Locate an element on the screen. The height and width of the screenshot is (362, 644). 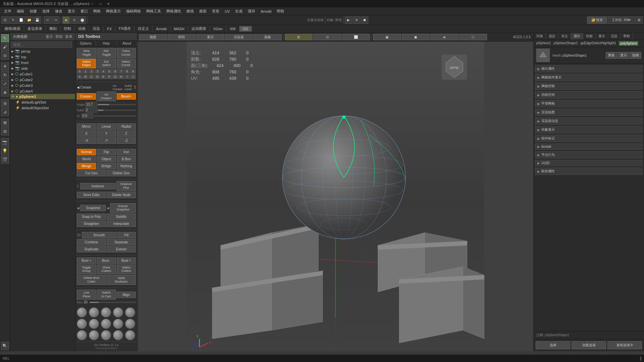
outliner-help-btn: 帮助 is located at coordinates (59, 37).